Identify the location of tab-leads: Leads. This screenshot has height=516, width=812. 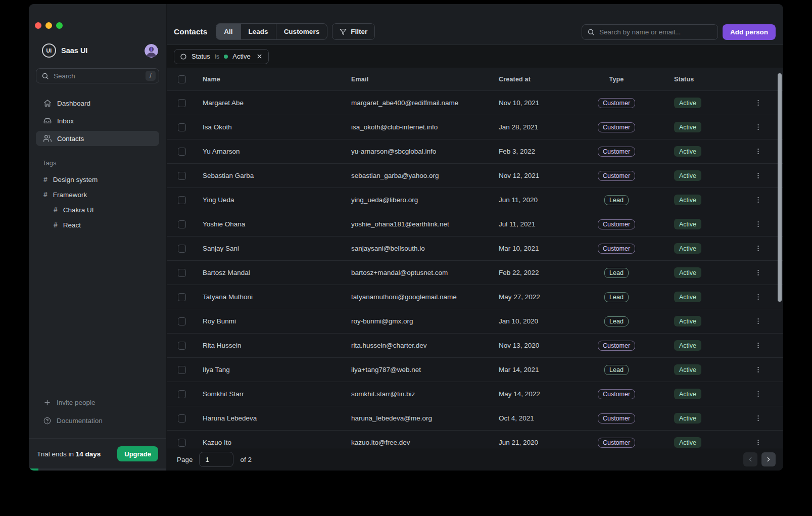
(259, 31).